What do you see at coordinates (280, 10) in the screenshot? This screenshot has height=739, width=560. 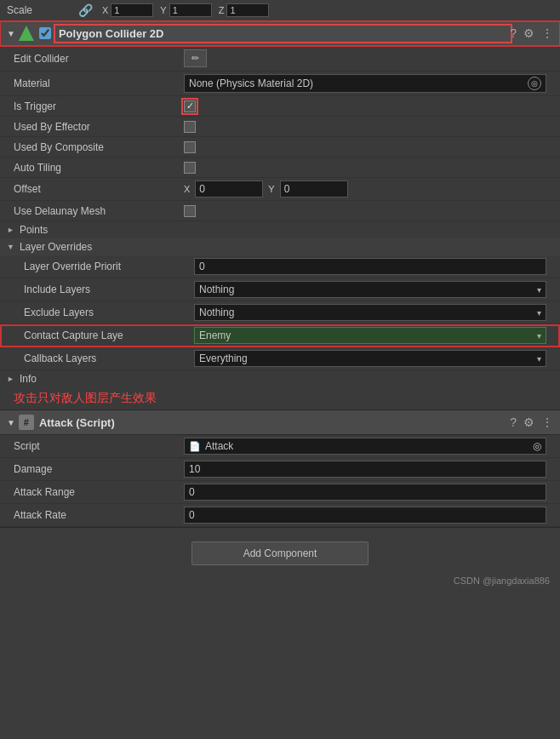 I see `scale-row: Scale 🔗 X Y Z` at bounding box center [280, 10].